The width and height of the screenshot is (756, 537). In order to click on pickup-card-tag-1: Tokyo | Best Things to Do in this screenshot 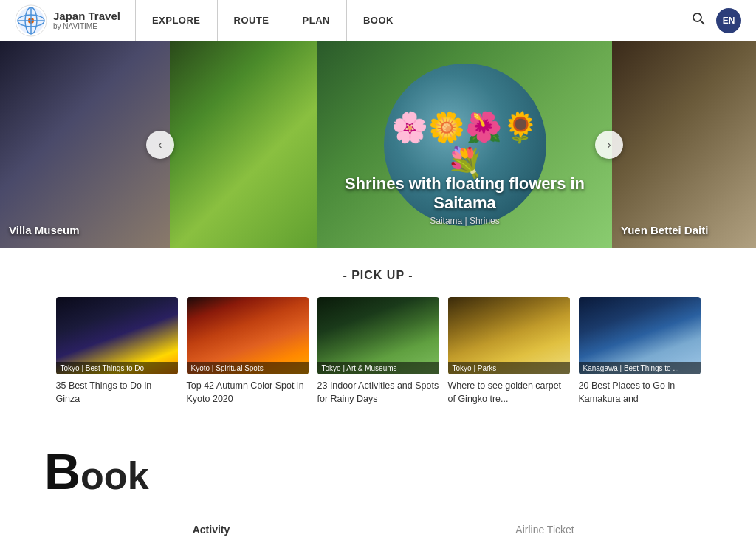, I will do `click(117, 368)`.